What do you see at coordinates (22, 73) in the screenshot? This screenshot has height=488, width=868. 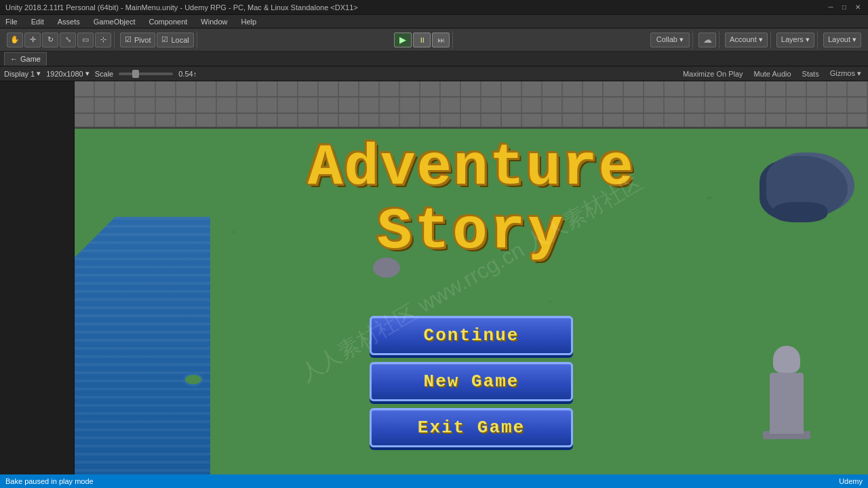 I see `display-select: Display 1 ▾` at bounding box center [22, 73].